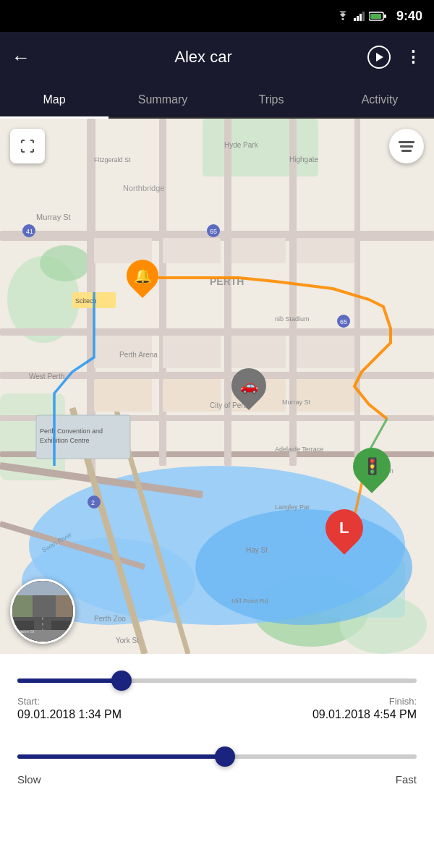 Image resolution: width=434 pixels, height=868 pixels. Describe the element at coordinates (372, 467) in the screenshot. I see `green-marker-icon: 🚦` at that location.